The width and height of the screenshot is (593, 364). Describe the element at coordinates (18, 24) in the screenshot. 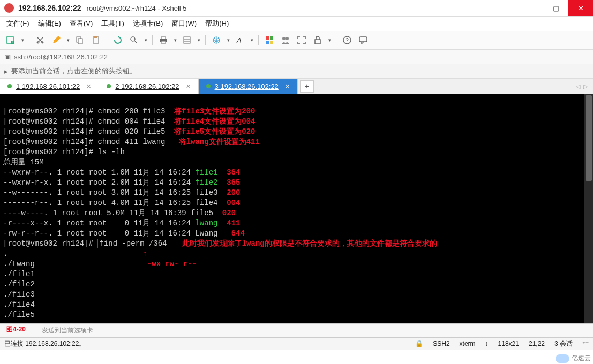

I see `menu-file: 文件(F)` at that location.